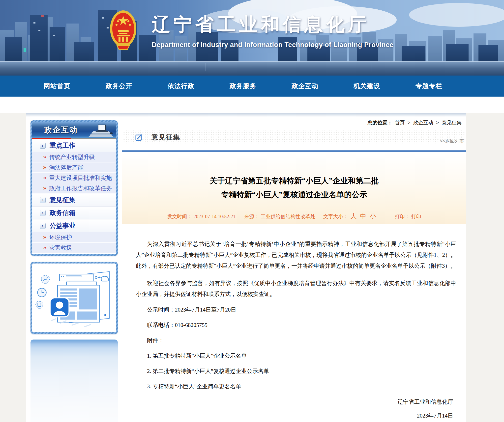 Image resolution: width=504 pixels, height=422 pixels. Describe the element at coordinates (74, 271) in the screenshot. I see `sidebar: 政企互动 ›` at that location.